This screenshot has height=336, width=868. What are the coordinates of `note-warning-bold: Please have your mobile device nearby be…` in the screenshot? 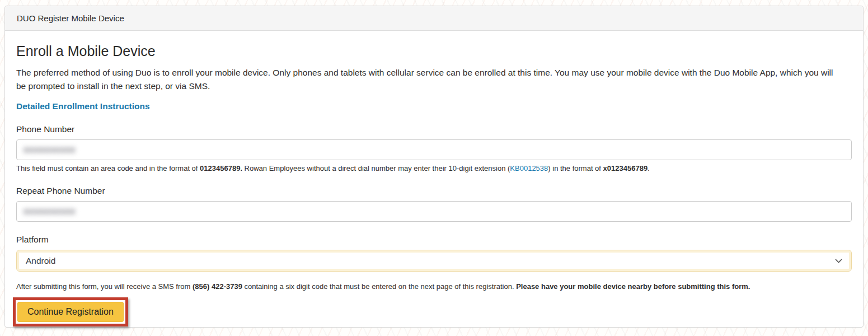 It's located at (633, 287).